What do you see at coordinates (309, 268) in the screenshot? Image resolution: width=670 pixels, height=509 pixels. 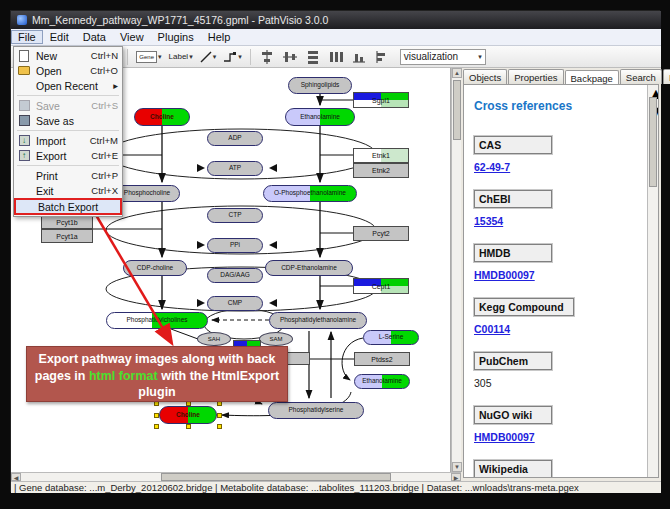 I see `node-cdp-ethanolamine: CDP-Ethanolamine` at bounding box center [309, 268].